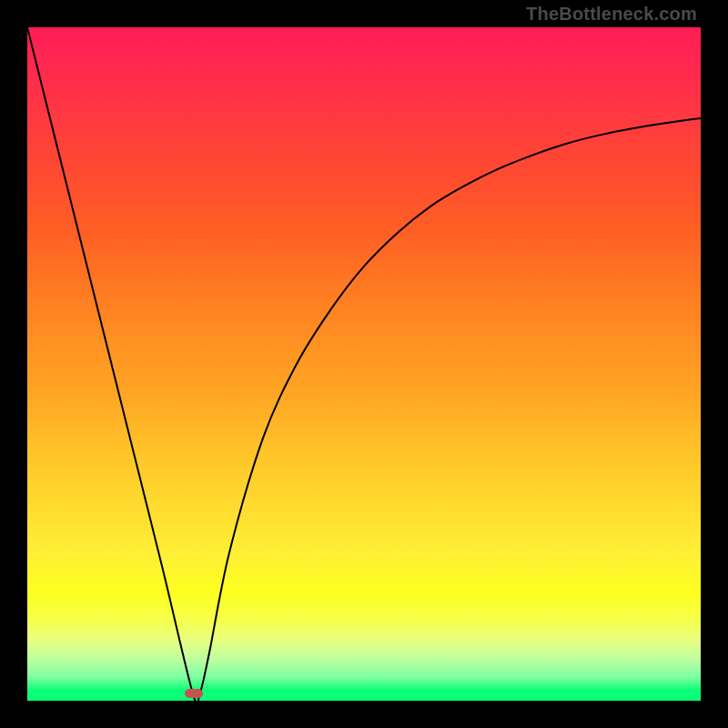 This screenshot has width=728, height=728. What do you see at coordinates (194, 693) in the screenshot?
I see `minimum-marker` at bounding box center [194, 693].